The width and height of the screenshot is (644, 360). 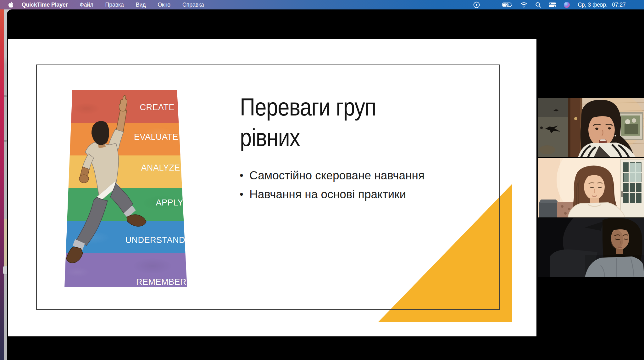 I want to click on slide-title: Переваги груп рівних, so click(x=335, y=122).